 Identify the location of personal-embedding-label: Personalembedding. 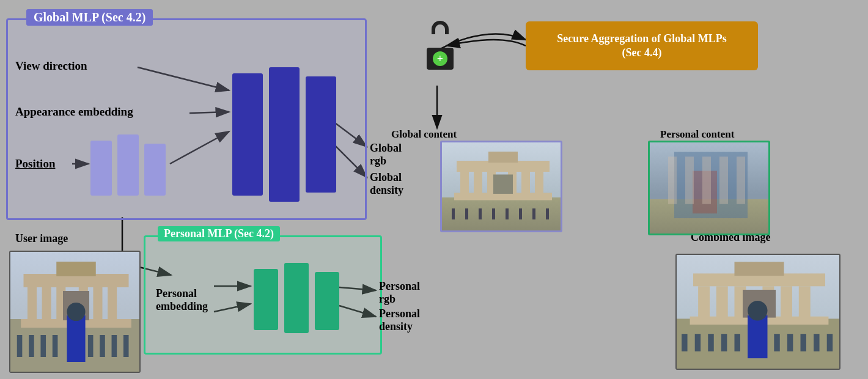
(182, 300).